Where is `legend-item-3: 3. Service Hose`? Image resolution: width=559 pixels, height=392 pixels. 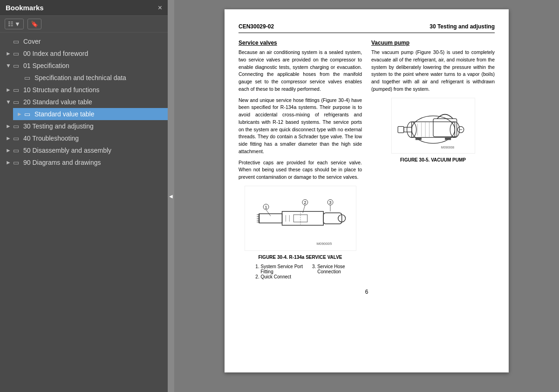
legend-item-3: 3. Service Hose is located at coordinates (329, 266).